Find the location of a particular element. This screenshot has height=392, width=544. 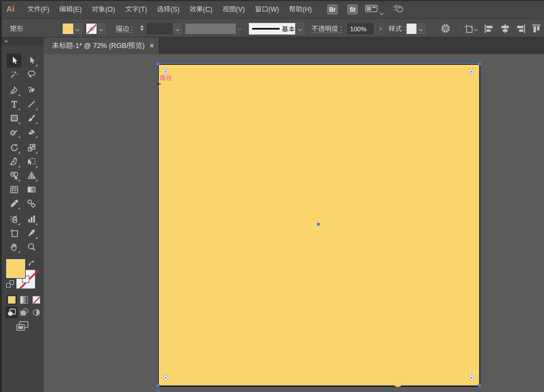

menu-file: (F) is located at coordinates (38, 9).